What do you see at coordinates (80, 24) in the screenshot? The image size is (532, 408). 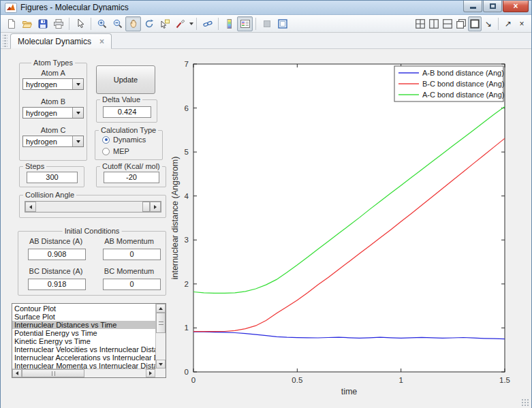 I see `pointer-icon` at bounding box center [80, 24].